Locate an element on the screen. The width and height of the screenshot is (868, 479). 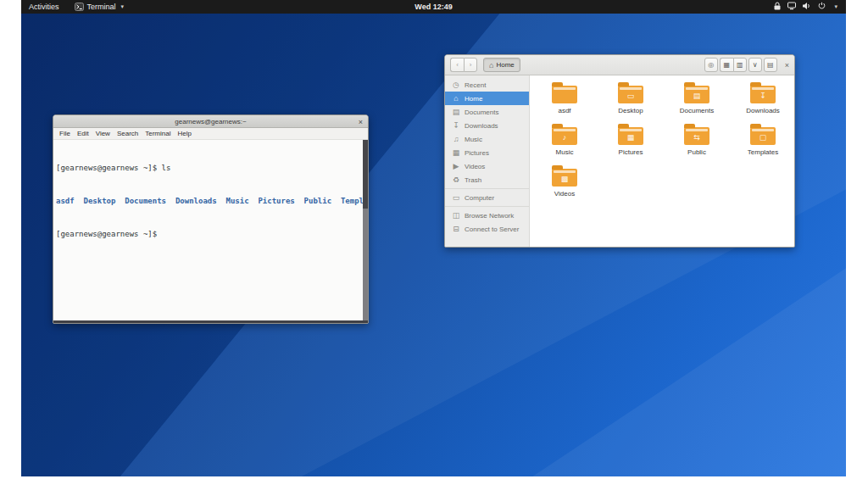
sidebar-item-home: ⌂ Home is located at coordinates (487, 98).